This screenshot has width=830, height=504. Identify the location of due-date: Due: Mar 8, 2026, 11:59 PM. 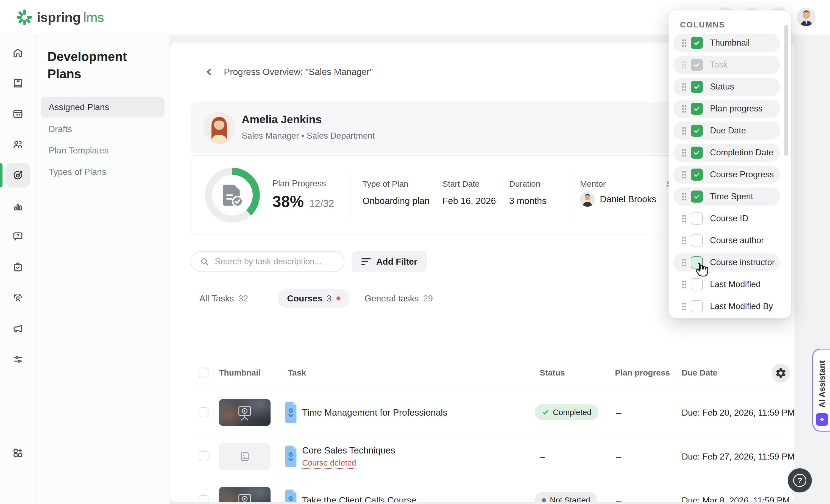
(736, 499).